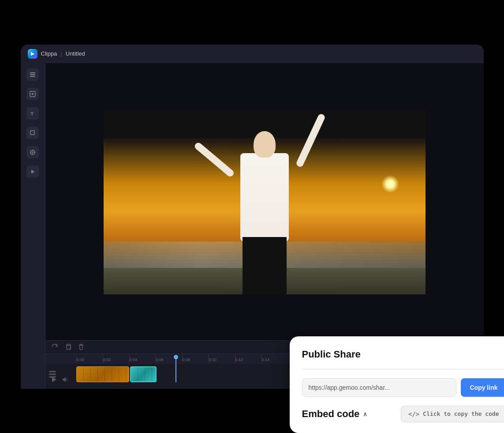 The height and width of the screenshot is (433, 504). What do you see at coordinates (403, 414) in the screenshot?
I see `embed-section: Embed code ∧ </> Click to copy the code` at bounding box center [403, 414].